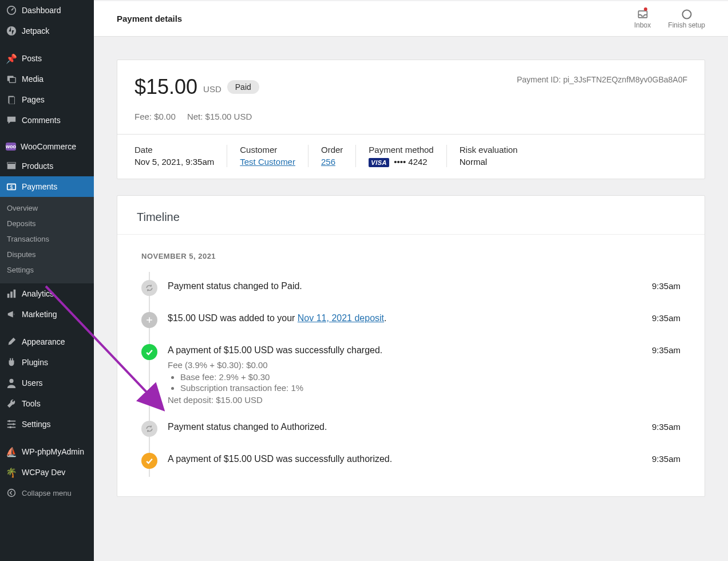 The width and height of the screenshot is (728, 561). What do you see at coordinates (47, 362) in the screenshot?
I see `sidebar-item-plugins: Plugins` at bounding box center [47, 362].